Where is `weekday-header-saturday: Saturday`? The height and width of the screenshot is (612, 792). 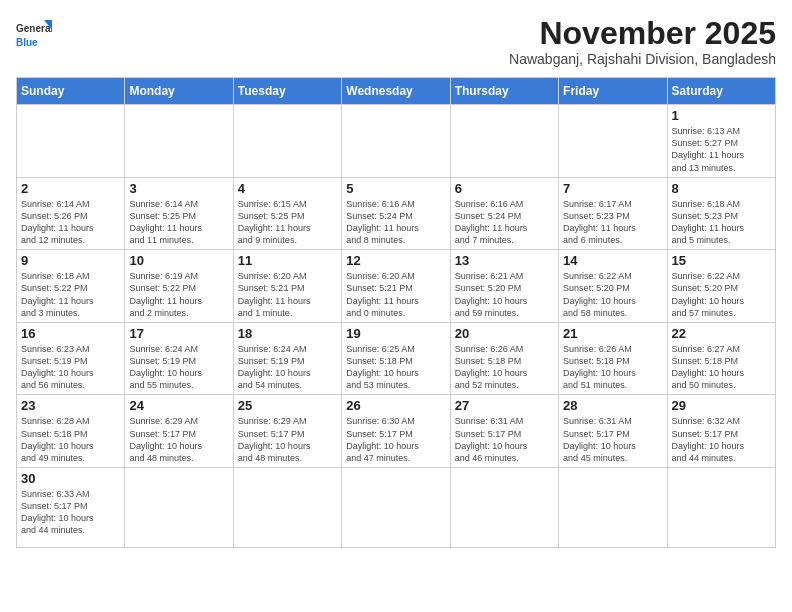
weekday-header-saturday: Saturday is located at coordinates (721, 92).